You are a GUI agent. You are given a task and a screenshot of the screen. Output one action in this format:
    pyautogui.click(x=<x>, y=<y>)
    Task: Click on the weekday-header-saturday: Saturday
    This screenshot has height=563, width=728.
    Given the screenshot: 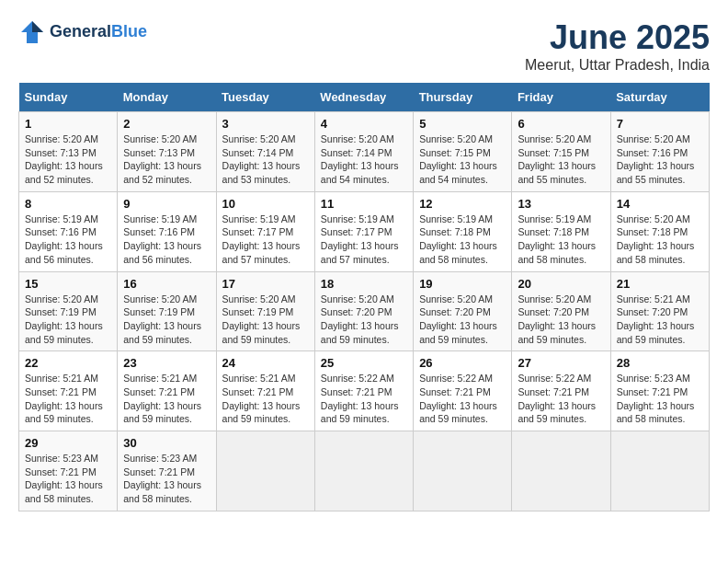 What is the action you would take?
    pyautogui.click(x=660, y=98)
    